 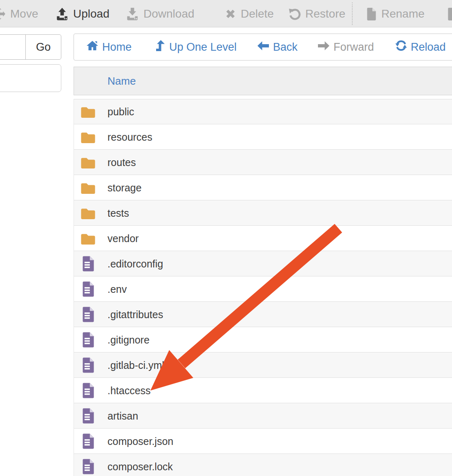 I want to click on upload-icon, so click(x=62, y=14).